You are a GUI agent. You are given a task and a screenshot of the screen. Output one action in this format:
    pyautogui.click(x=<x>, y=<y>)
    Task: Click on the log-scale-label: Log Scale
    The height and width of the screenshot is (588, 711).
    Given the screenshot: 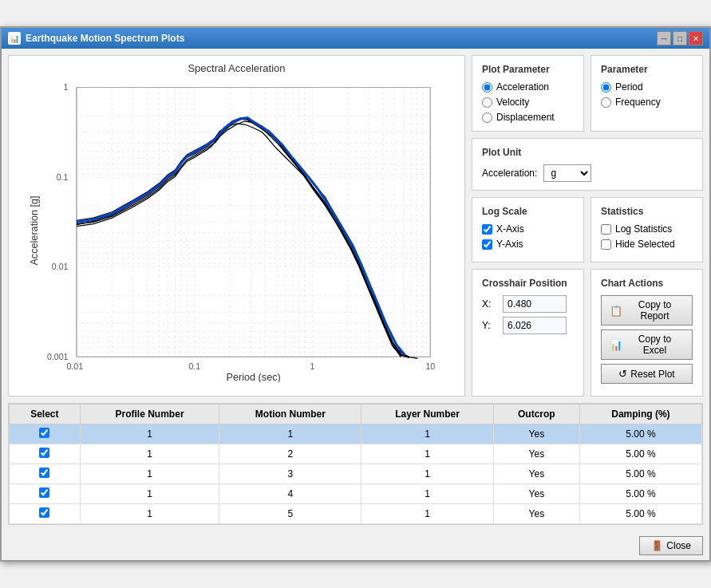 What is the action you would take?
    pyautogui.click(x=528, y=211)
    